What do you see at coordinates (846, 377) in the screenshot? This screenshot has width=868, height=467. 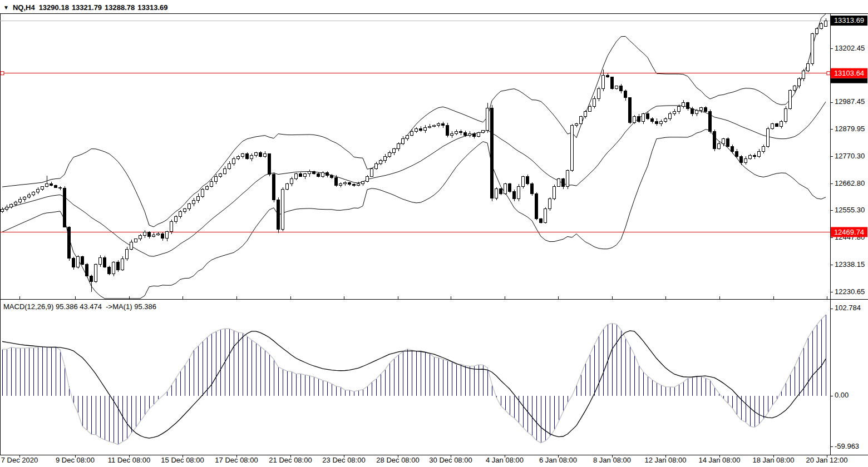 I see `macd-axis: 102.7840.00-59.963` at bounding box center [846, 377].